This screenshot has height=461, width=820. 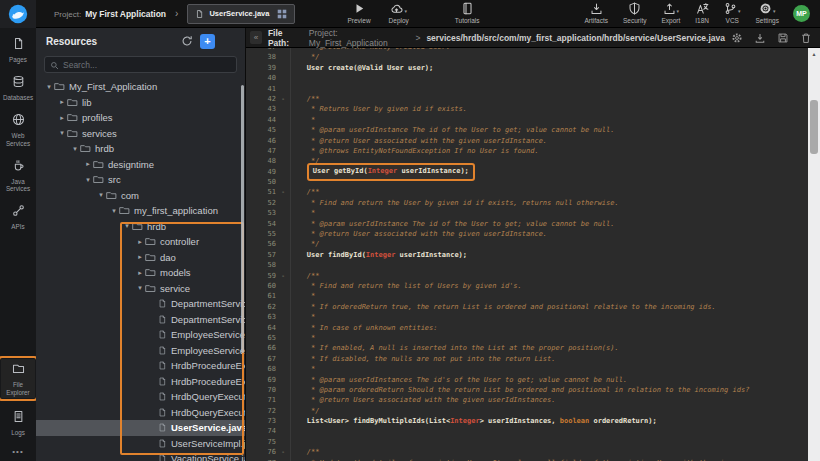 What do you see at coordinates (140, 397) in the screenshot?
I see `tree-item-hrdbqueryexecutorservice-java: HrdbQueryExecutorService.java` at bounding box center [140, 397].